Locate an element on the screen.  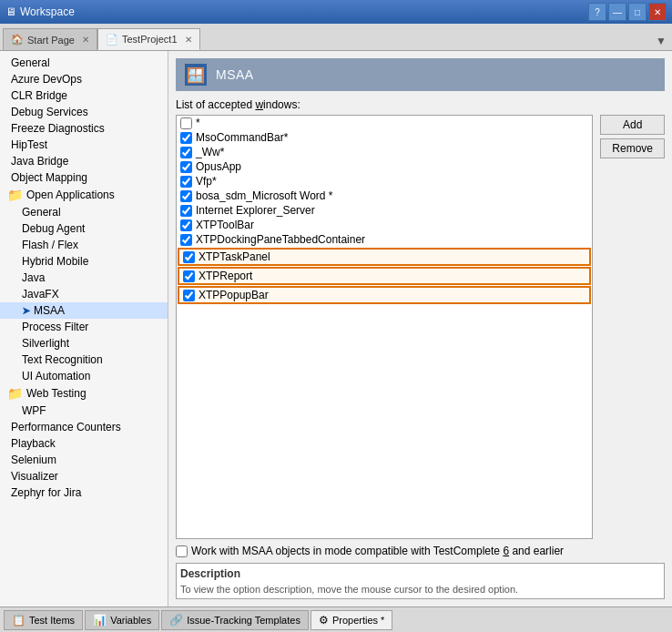
sidebar-group-label: Open Applications is located at coordinates (71, 195).